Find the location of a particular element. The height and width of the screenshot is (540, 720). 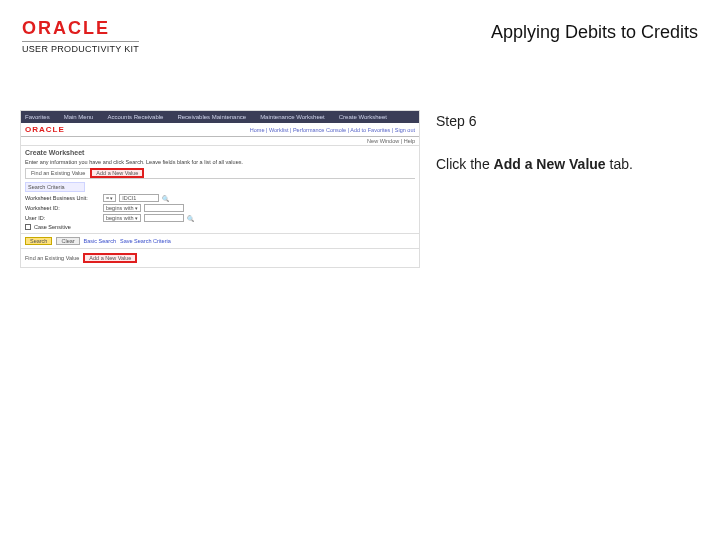

ss-section-desc: Enter any information you have and click… is located at coordinates (220, 164).